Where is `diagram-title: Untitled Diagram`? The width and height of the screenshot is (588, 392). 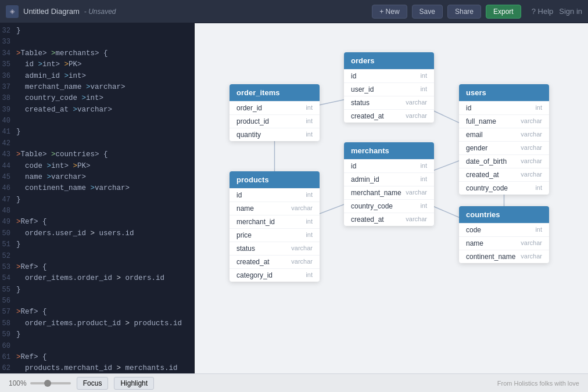
diagram-title: Untitled Diagram is located at coordinates (51, 12).